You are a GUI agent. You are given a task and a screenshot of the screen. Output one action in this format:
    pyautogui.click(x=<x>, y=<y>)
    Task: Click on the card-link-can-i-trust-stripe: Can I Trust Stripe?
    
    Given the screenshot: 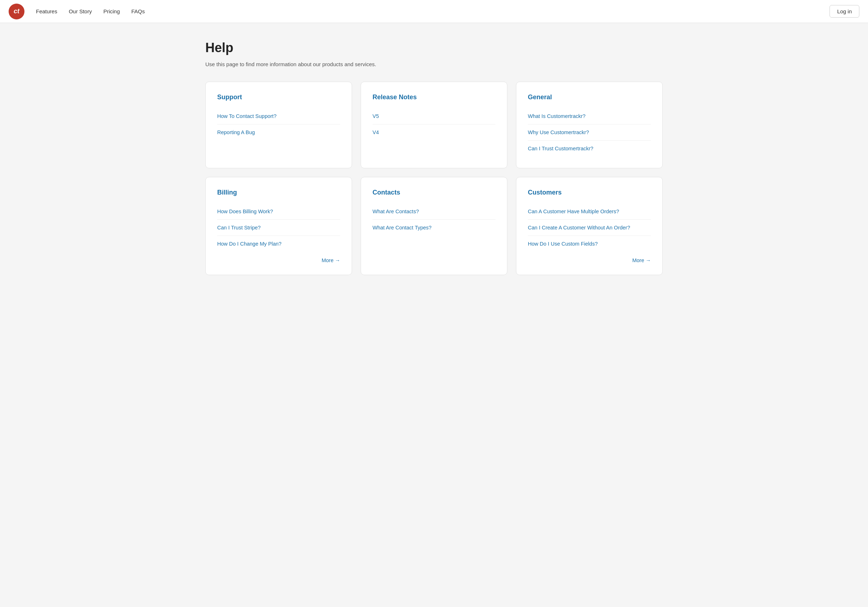 What is the action you would take?
    pyautogui.click(x=279, y=228)
    